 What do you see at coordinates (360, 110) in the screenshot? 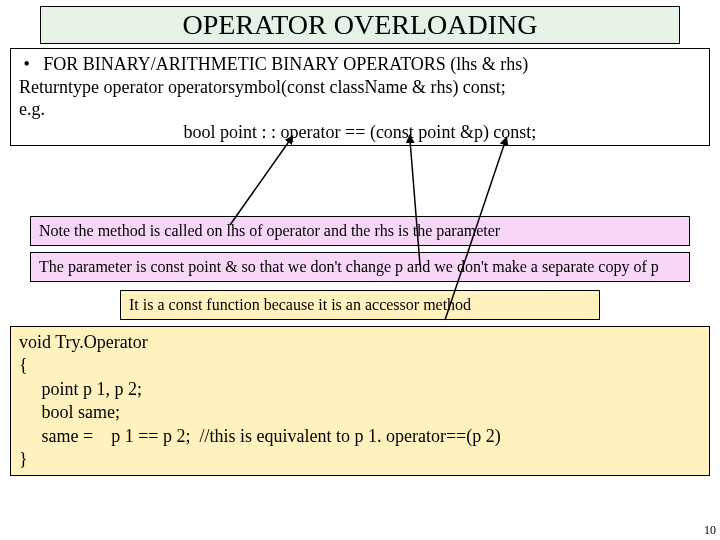
I see `intro-line-3: e.g.` at bounding box center [360, 110].